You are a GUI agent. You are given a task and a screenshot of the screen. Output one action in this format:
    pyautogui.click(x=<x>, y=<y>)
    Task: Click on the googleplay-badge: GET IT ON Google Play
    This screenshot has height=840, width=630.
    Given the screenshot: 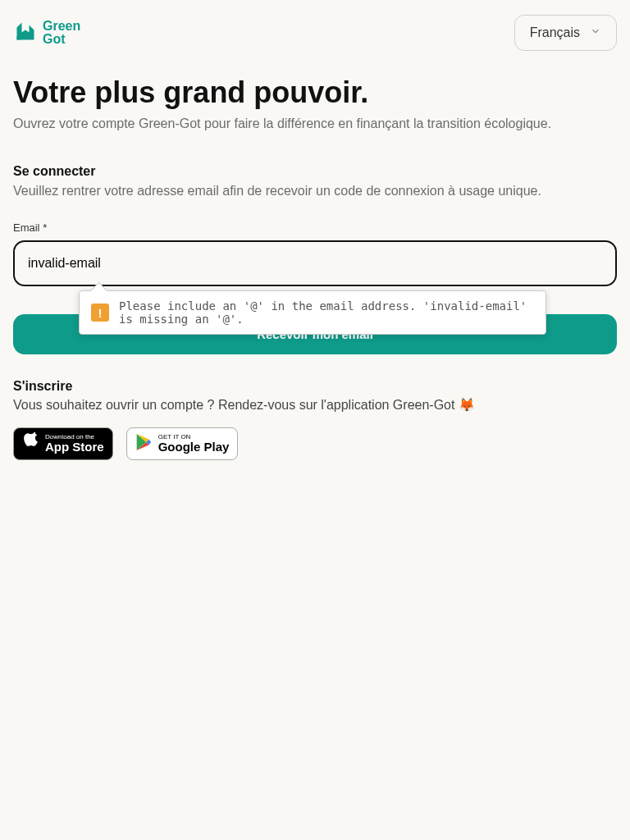 What is the action you would take?
    pyautogui.click(x=182, y=444)
    